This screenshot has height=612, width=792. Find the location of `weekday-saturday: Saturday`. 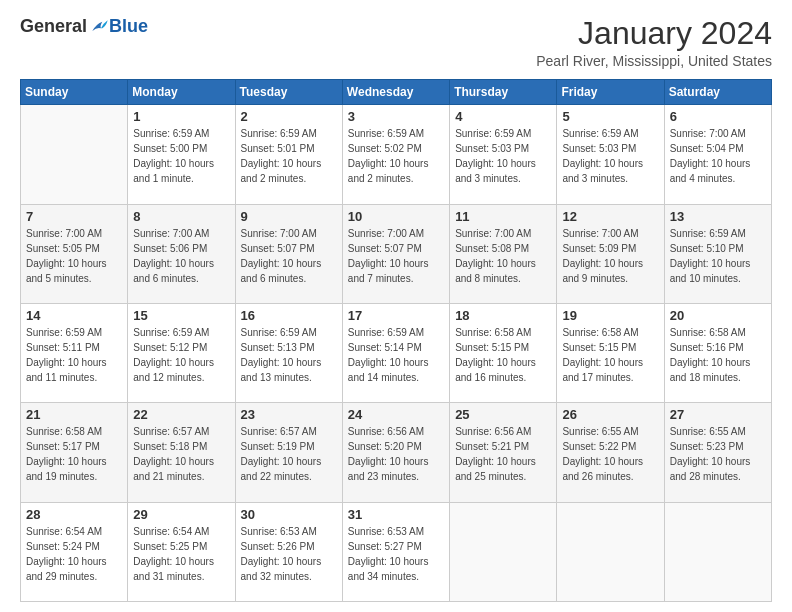

weekday-saturday: Saturday is located at coordinates (718, 92).